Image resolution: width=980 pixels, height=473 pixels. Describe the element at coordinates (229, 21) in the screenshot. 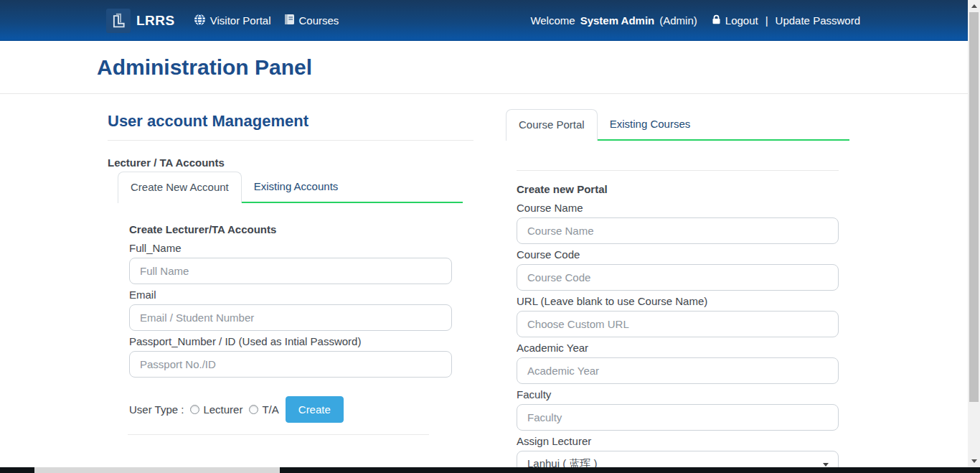

I see `navbar-left-group: LRRS Visitor Portal` at that location.